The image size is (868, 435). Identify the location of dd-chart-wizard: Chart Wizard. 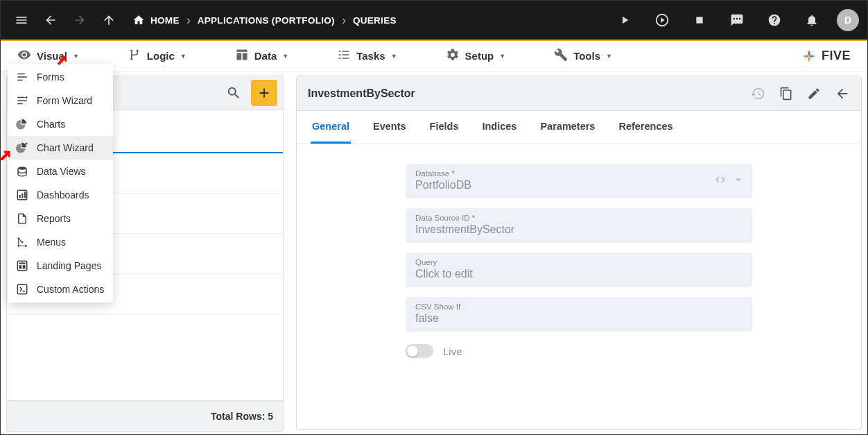
(60, 148).